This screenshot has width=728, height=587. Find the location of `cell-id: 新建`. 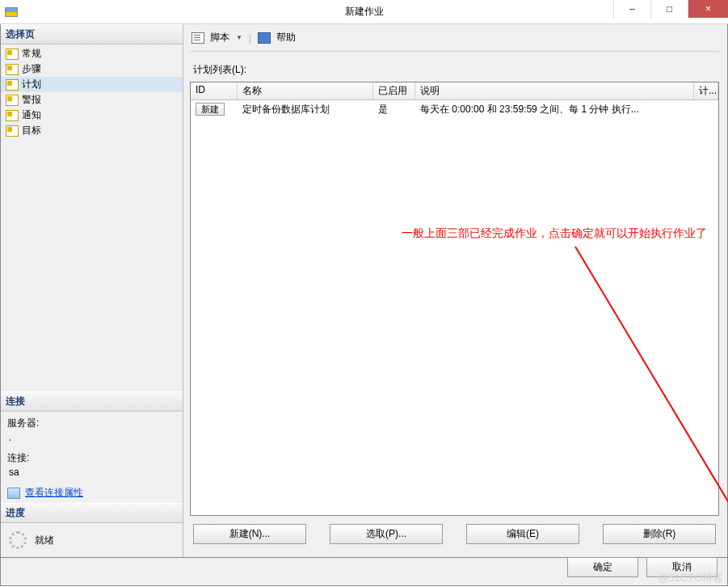

cell-id: 新建 is located at coordinates (214, 110).